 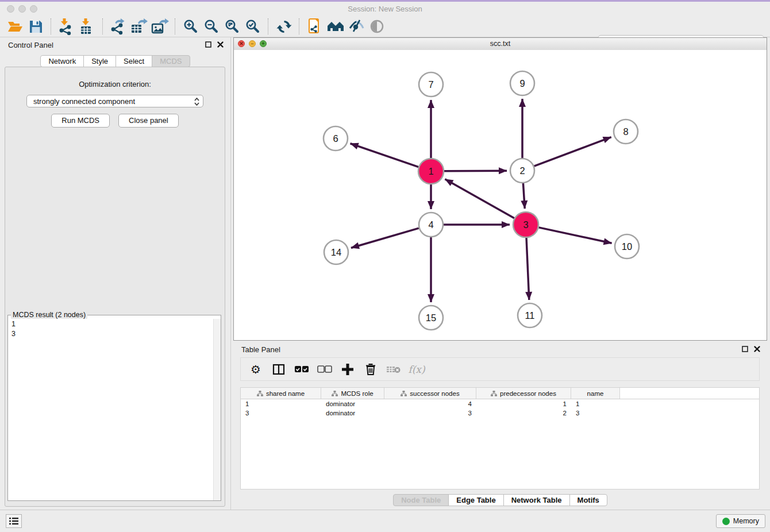 What do you see at coordinates (431, 225) in the screenshot?
I see `graph-node-label: 4` at bounding box center [431, 225].